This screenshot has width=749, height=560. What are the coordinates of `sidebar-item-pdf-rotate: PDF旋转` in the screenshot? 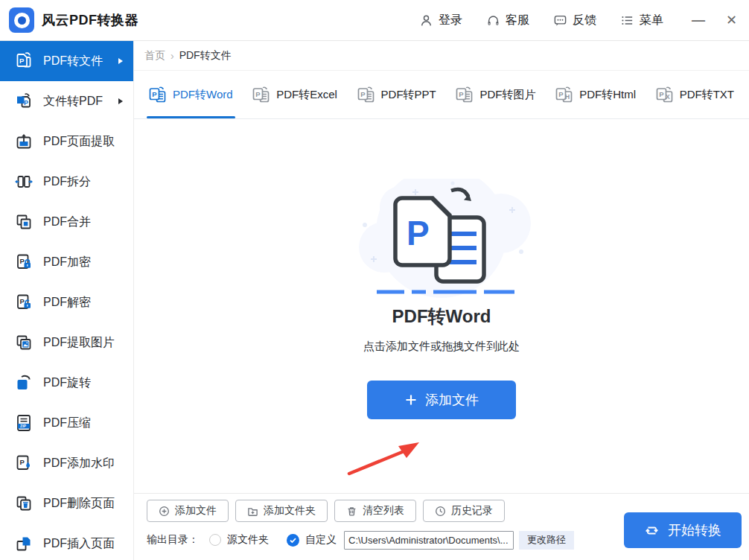 It's located at (67, 383).